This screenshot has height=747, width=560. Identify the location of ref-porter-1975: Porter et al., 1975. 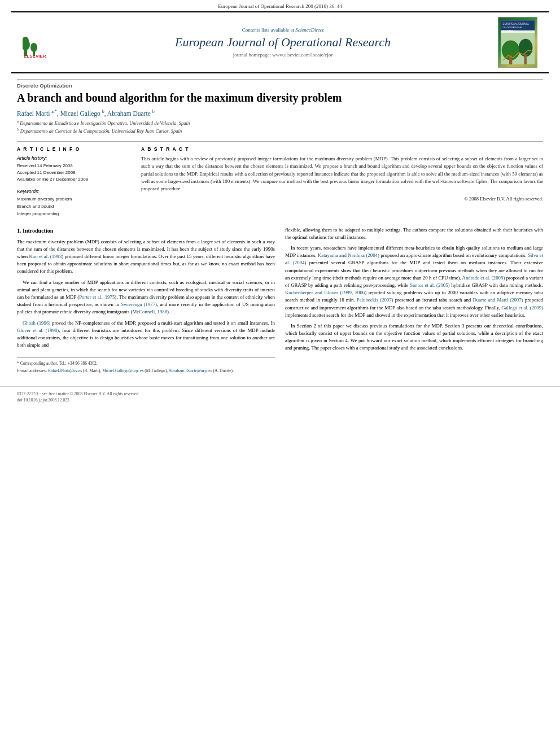
(97, 297).